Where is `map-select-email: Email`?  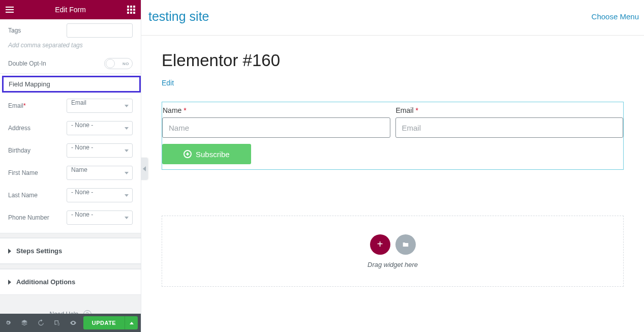 map-select-email: Email is located at coordinates (100, 106).